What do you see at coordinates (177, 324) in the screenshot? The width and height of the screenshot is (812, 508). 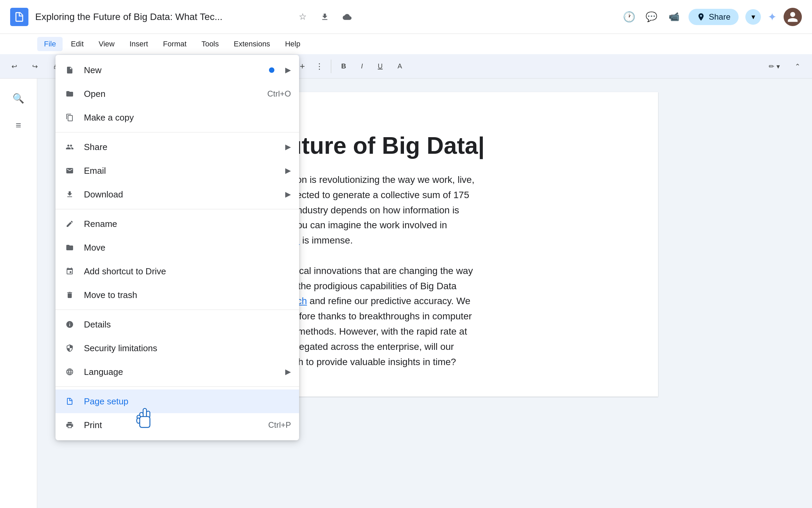 I see `menu-item-details: Details` at bounding box center [177, 324].